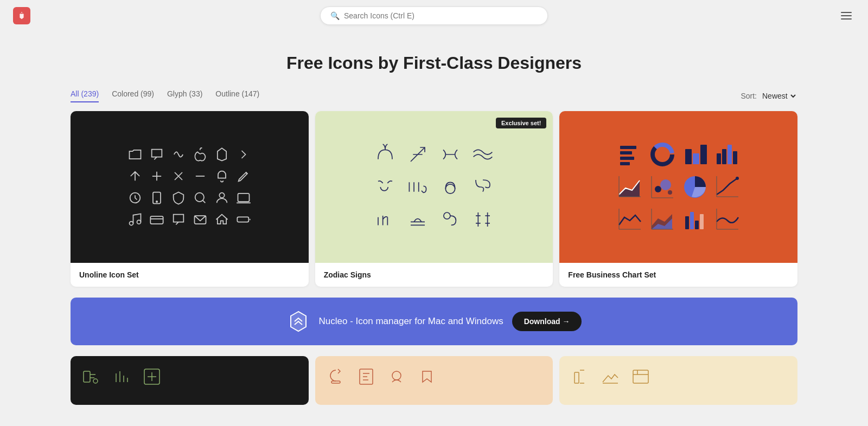 This screenshot has width=868, height=426. What do you see at coordinates (190, 275) in the screenshot?
I see `card-label-unoline: Unoline Icon Set` at bounding box center [190, 275].